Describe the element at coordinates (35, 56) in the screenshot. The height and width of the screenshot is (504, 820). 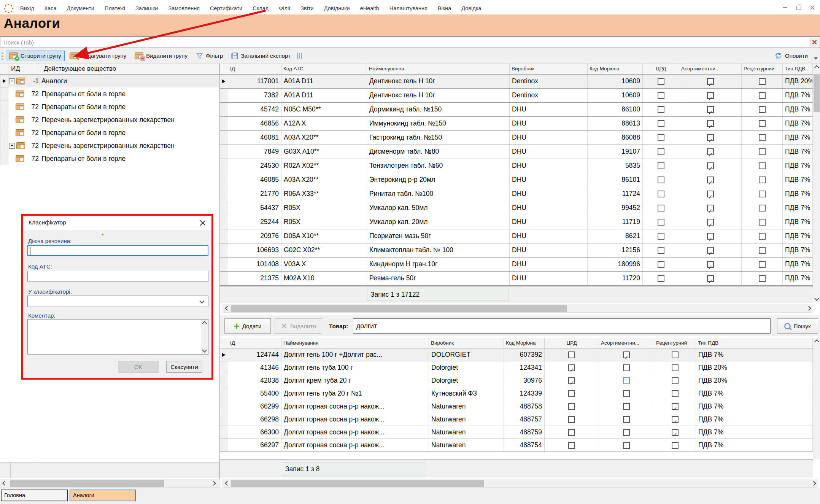
I see `create-group-button: Створити групу` at that location.